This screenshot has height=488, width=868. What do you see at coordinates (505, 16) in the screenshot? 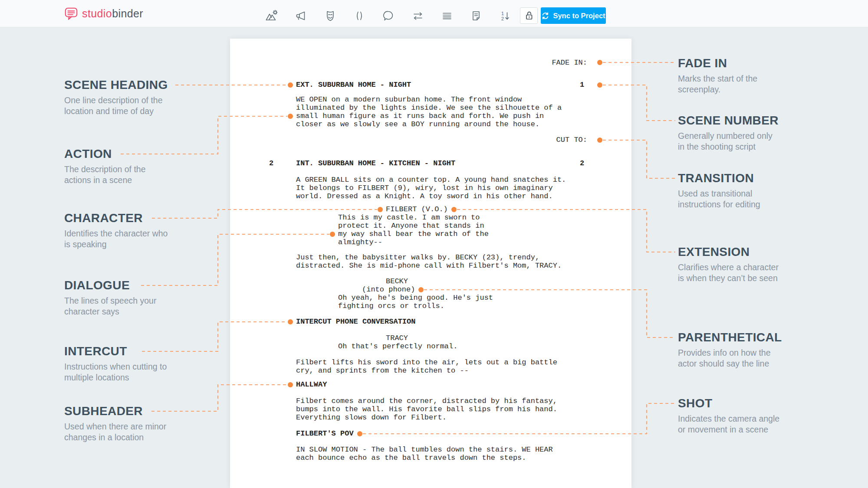
I see `numbered-sort-icon: 1 2` at bounding box center [505, 16].